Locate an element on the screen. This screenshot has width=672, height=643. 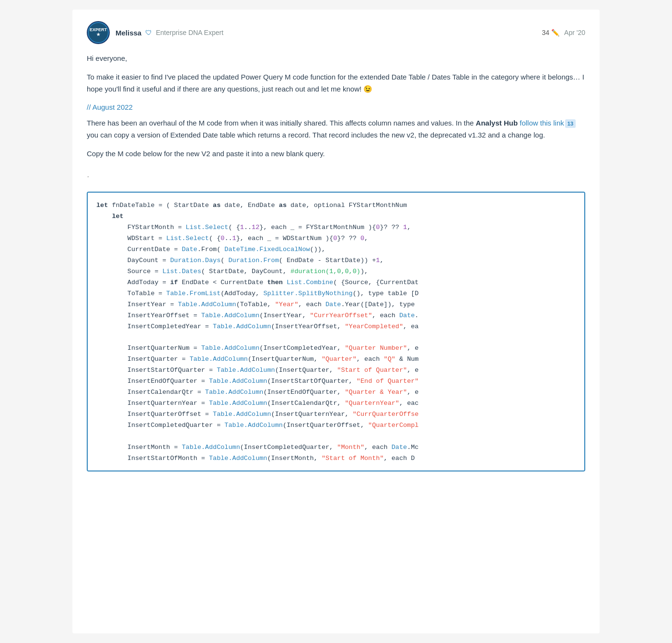
section-heading: // August 2022 is located at coordinates (336, 107).